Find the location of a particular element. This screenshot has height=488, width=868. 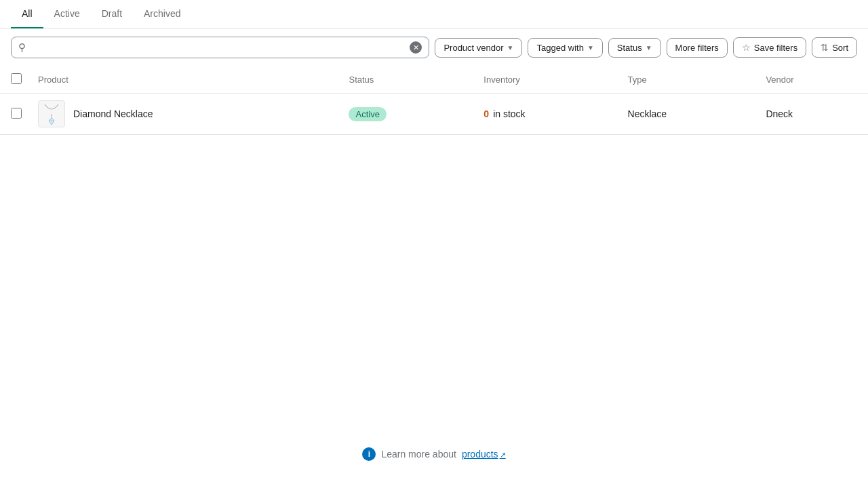

inventory-label: in stock is located at coordinates (509, 114).